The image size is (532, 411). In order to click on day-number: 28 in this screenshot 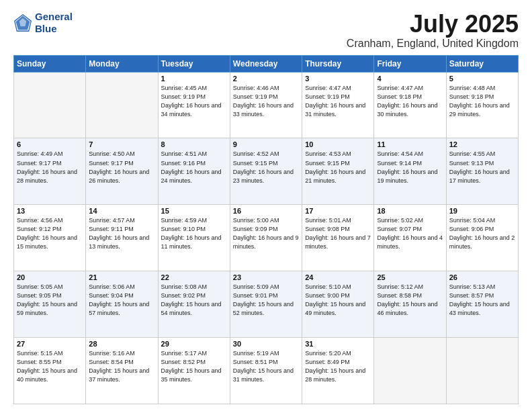, I will do `click(122, 344)`.